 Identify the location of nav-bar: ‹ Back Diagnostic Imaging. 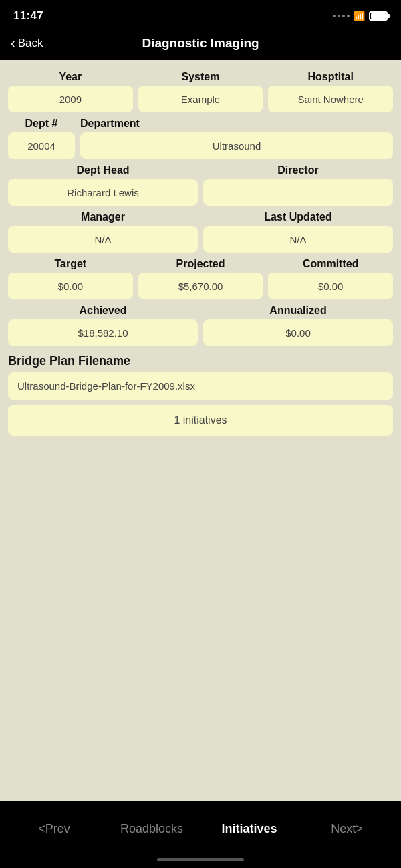
(200, 45).